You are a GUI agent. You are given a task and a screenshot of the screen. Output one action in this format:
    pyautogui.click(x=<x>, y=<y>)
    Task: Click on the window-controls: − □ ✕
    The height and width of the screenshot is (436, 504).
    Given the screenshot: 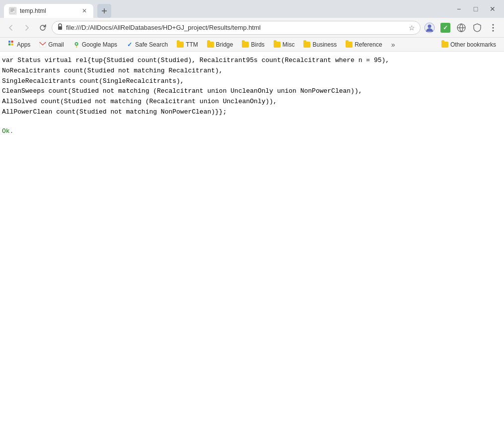 What is the action you would take?
    pyautogui.click(x=476, y=9)
    